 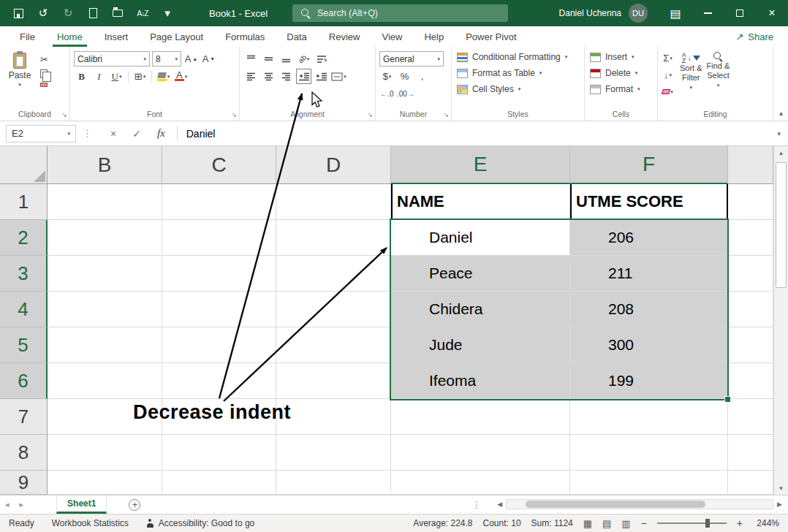 I want to click on cell-e5: Jude, so click(x=481, y=345).